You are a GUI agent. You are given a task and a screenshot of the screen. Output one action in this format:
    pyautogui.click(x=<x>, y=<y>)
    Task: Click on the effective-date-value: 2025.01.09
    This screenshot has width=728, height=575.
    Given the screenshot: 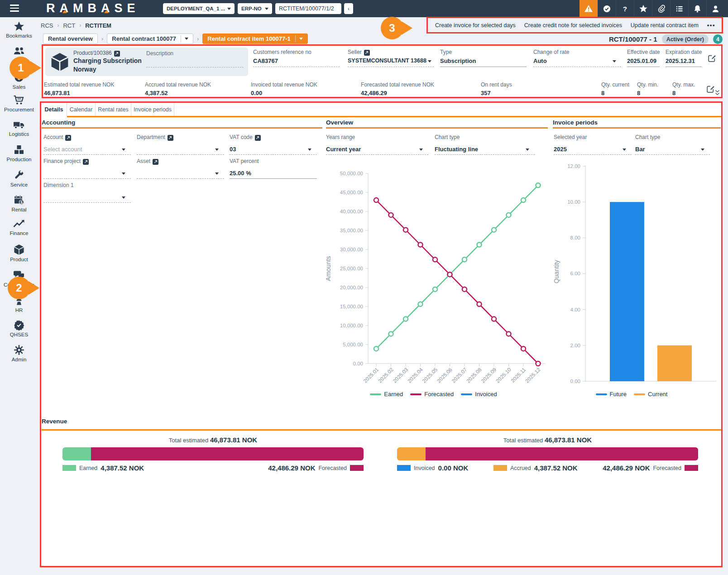 What is the action you would take?
    pyautogui.click(x=642, y=61)
    